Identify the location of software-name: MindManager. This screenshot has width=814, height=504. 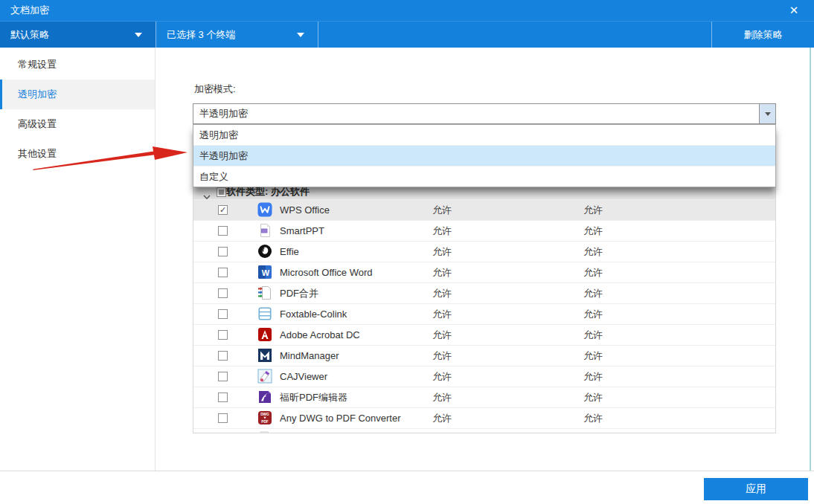
(310, 355).